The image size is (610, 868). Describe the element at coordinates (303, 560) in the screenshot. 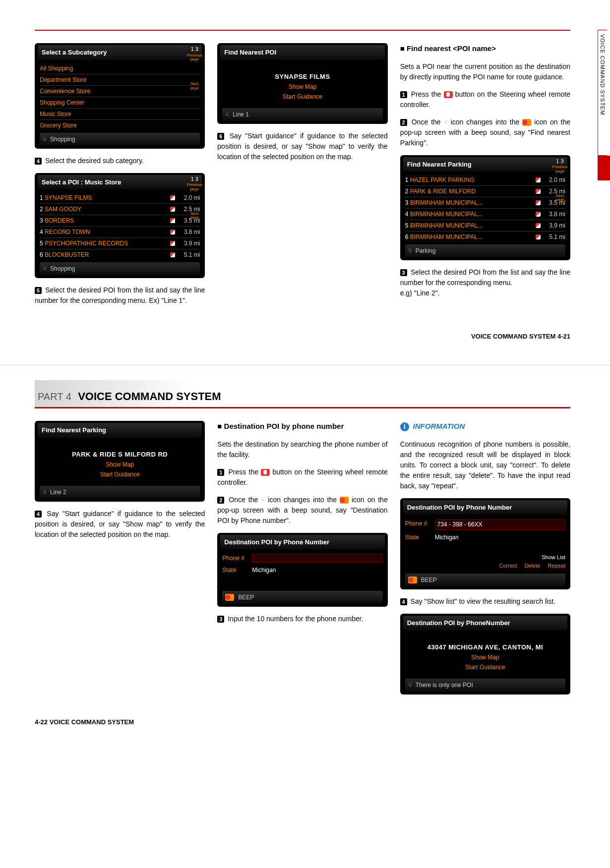

I see `col-2: Destination POI by phone number Sets the…` at that location.